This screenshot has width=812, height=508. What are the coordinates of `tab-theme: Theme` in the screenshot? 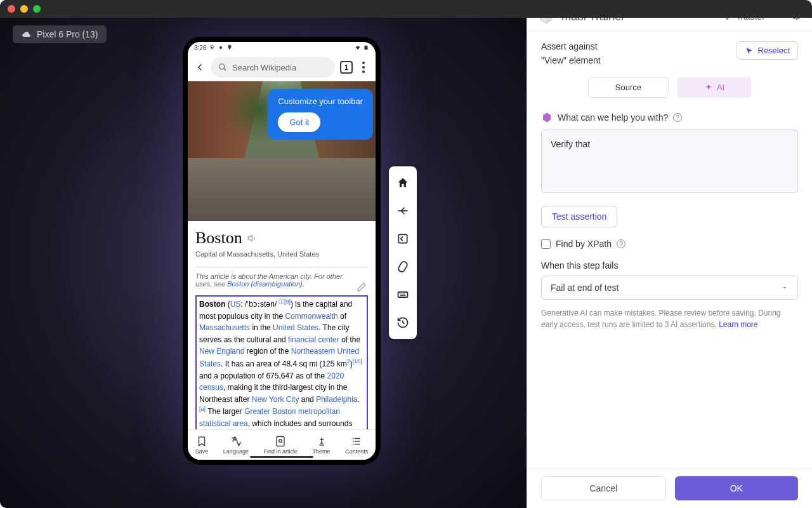 It's located at (322, 445).